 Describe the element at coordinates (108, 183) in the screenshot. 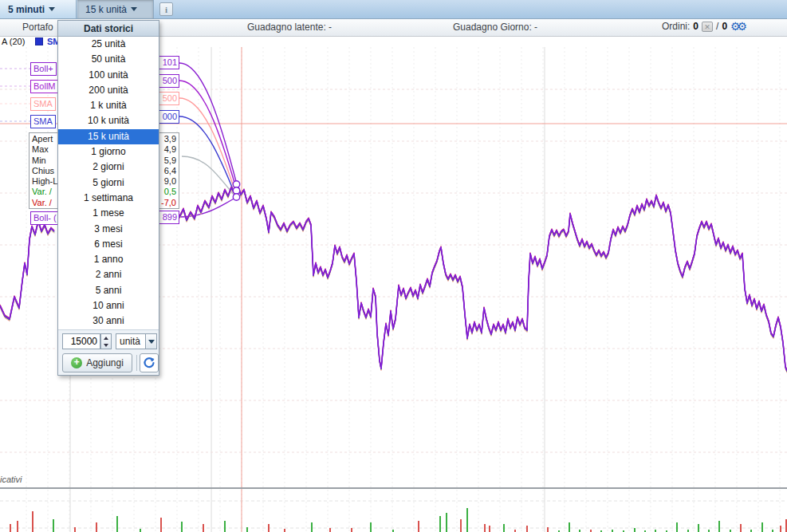

I see `dropdown-item-list: 25 unità50 unità100 unità200 unità1 k un…` at that location.